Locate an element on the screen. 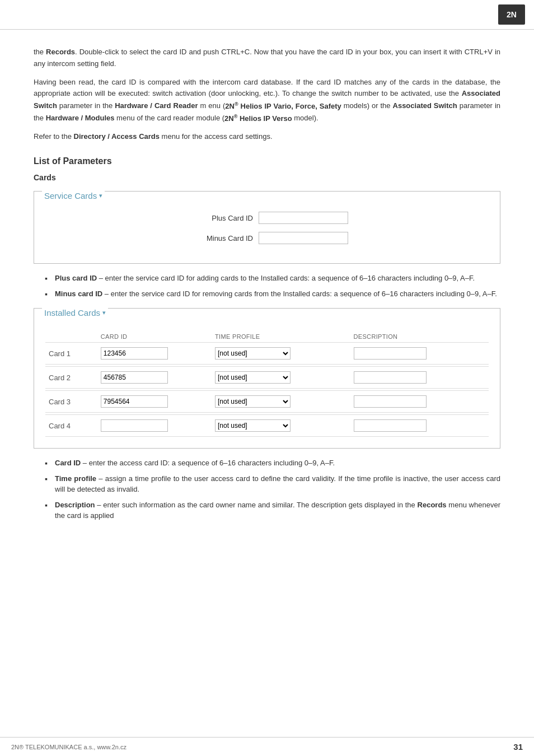  bullet-time-profile: Time profile – assign a time profile to … is located at coordinates (273, 484).